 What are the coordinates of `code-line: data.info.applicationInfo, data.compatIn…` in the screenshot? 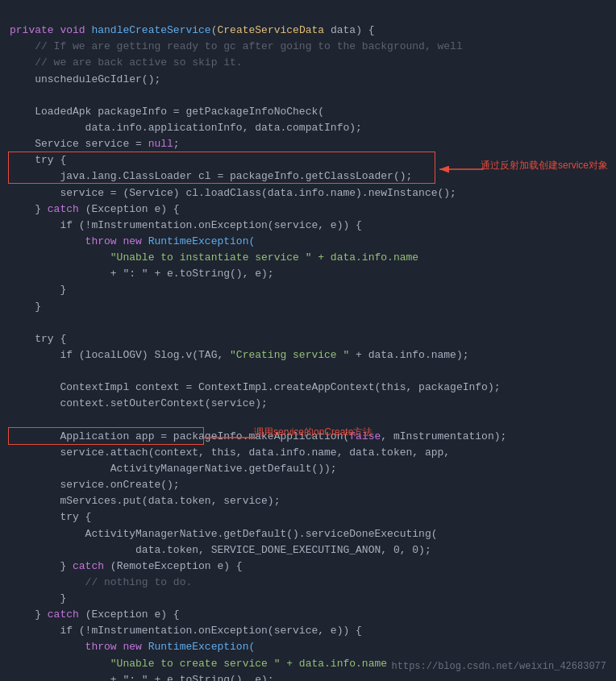 It's located at (308, 128).